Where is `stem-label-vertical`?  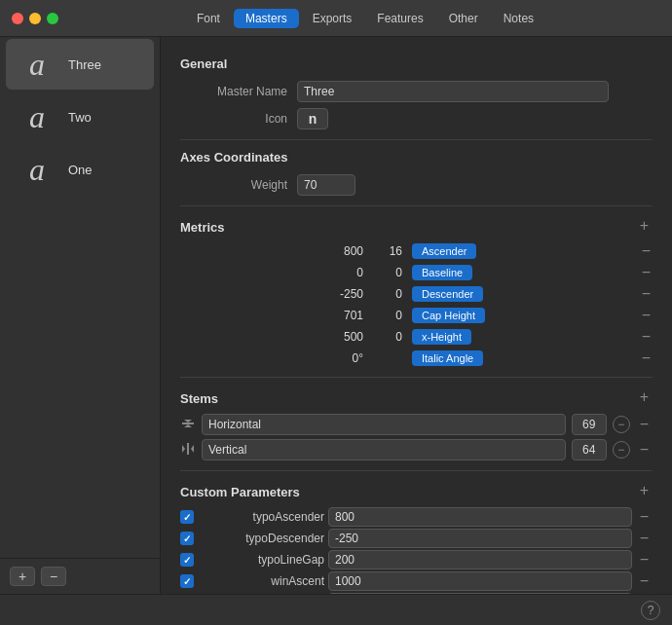
stem-label-vertical is located at coordinates (384, 450).